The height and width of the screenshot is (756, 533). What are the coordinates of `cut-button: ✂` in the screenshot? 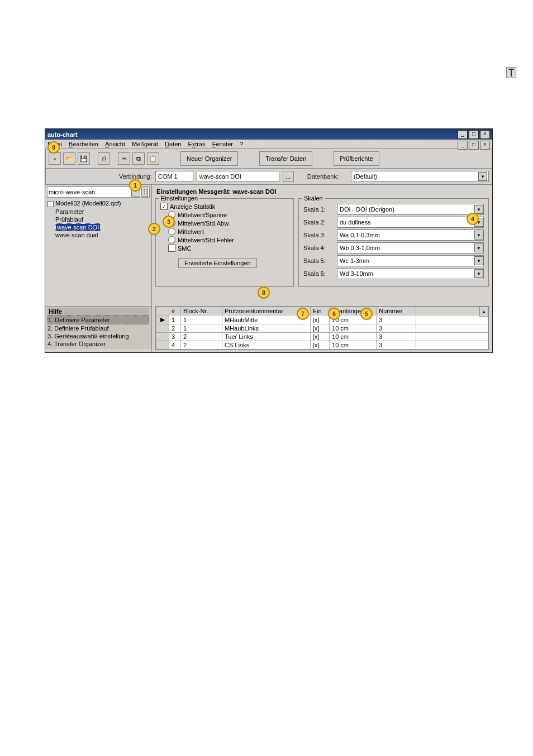 It's located at (124, 159).